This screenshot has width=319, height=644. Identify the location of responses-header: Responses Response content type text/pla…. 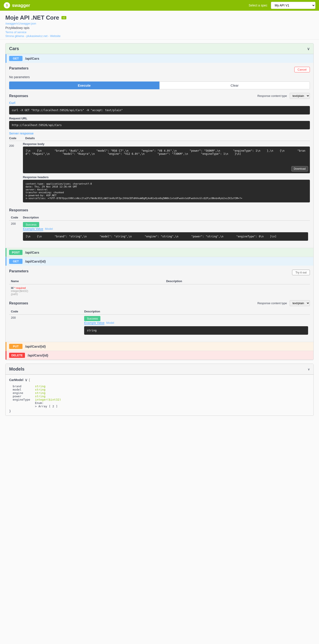
(160, 96).